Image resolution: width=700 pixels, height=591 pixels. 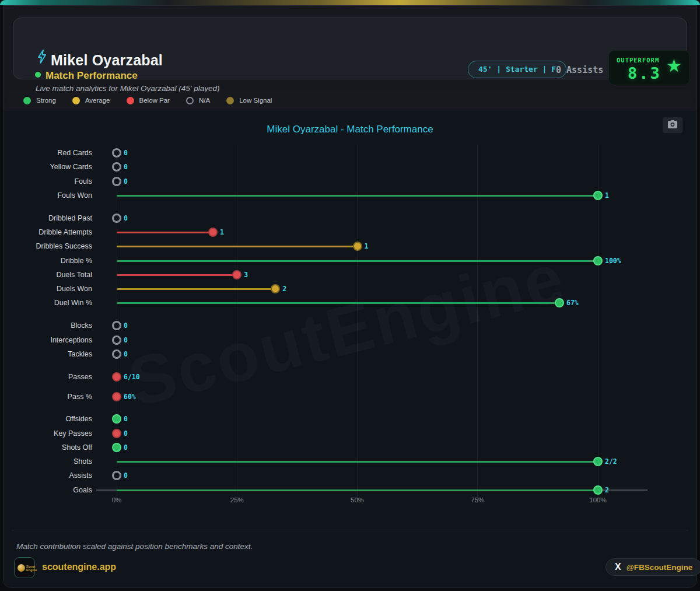 I want to click on row-label: Tackles, so click(x=46, y=354).